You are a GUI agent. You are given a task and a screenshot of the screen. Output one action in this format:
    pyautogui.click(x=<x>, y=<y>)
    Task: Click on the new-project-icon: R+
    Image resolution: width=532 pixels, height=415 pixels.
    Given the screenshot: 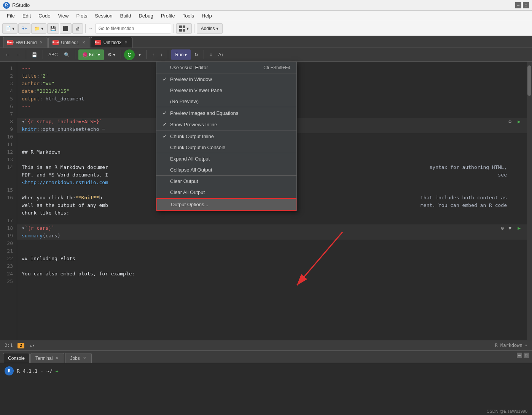 What is the action you would take?
    pyautogui.click(x=24, y=29)
    